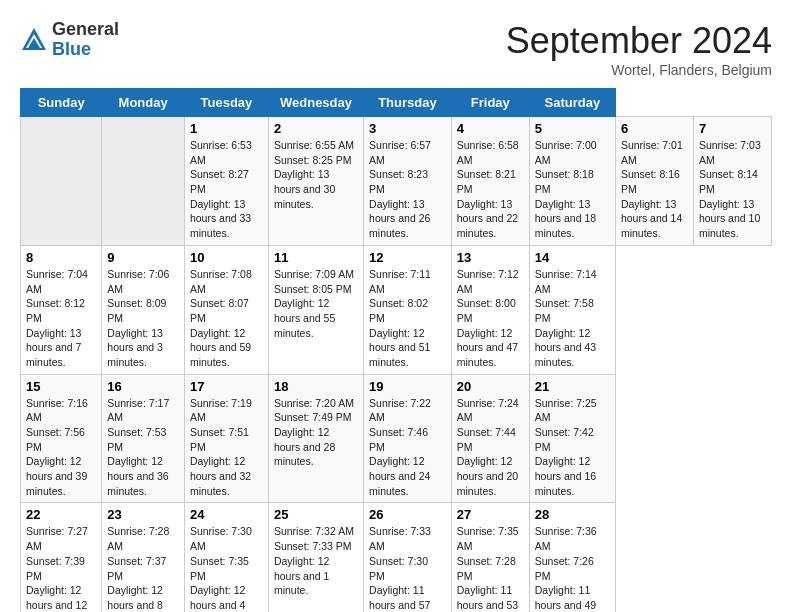 The height and width of the screenshot is (612, 792). Describe the element at coordinates (316, 514) in the screenshot. I see `day-number: 25` at that location.